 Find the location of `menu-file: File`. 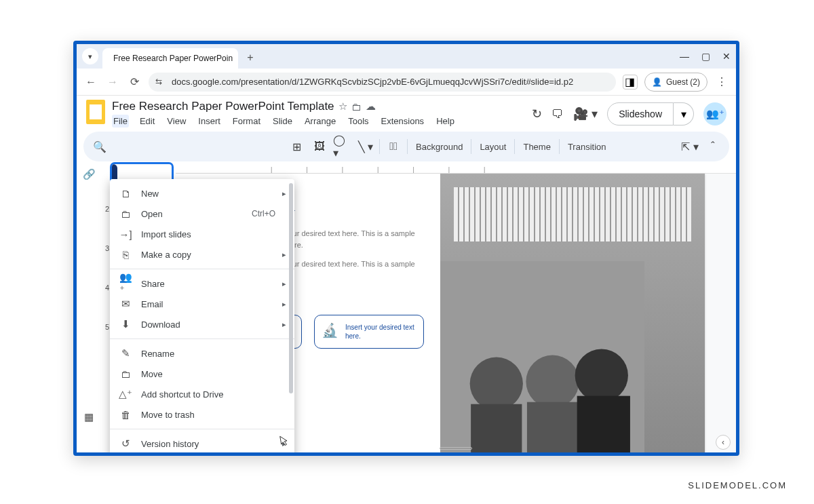

menu-file: File is located at coordinates (121, 121).